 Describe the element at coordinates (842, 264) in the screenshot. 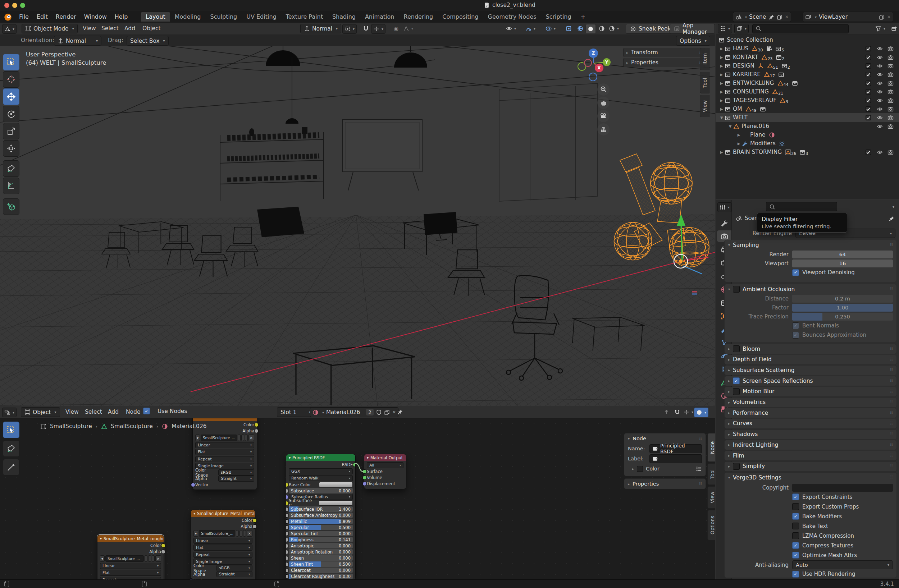

I see `viewport-samples-field: 16` at that location.